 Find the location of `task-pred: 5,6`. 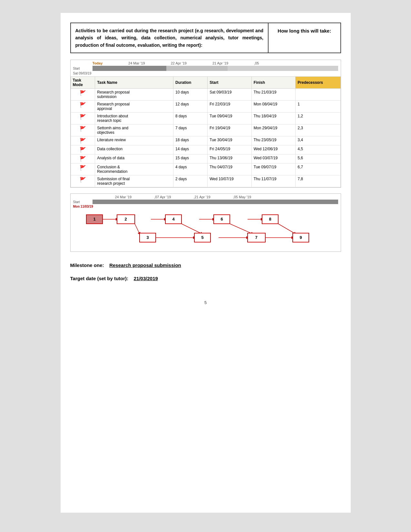

task-pred: 5,6 is located at coordinates (318, 159).